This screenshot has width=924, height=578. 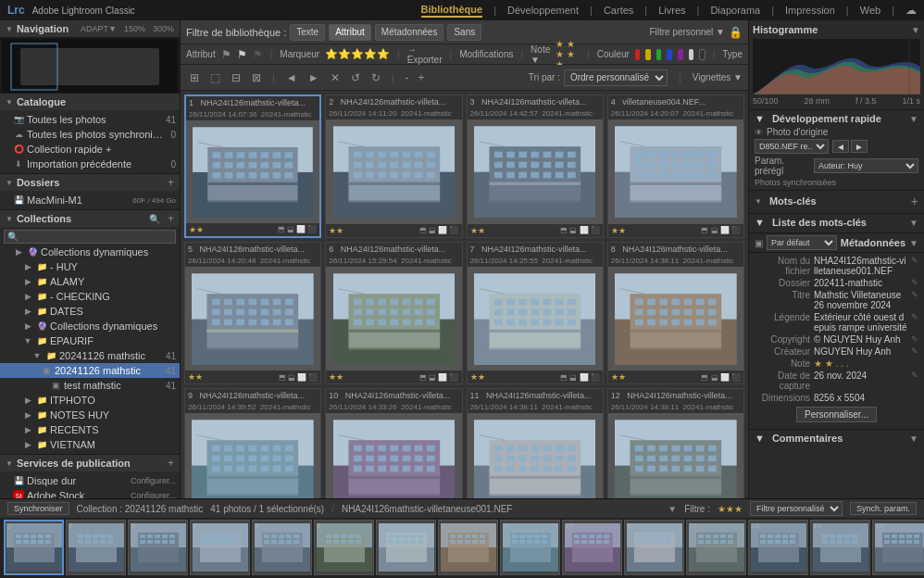 What do you see at coordinates (96, 547) in the screenshot?
I see `film-thumb-2: 2` at bounding box center [96, 547].